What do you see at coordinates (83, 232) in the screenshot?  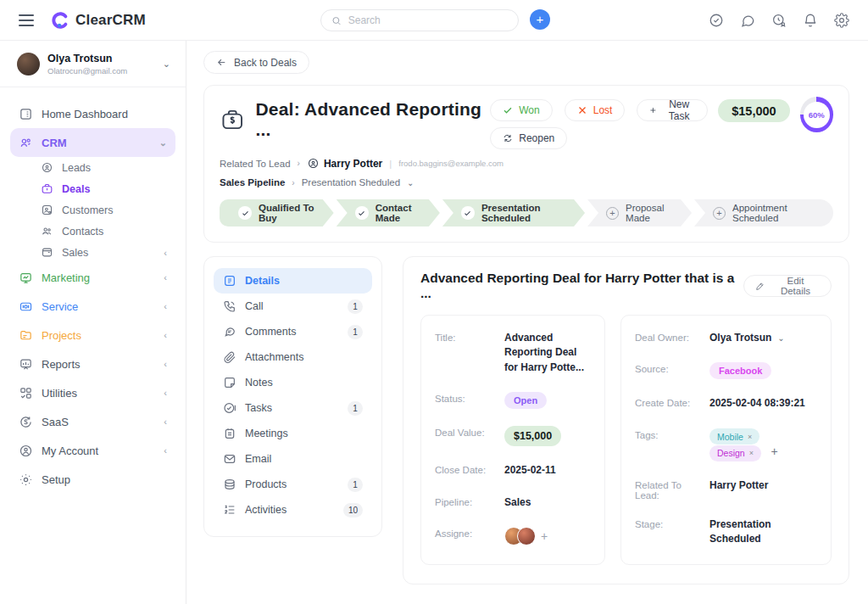 I see `sidebar-item-label: Contacts` at bounding box center [83, 232].